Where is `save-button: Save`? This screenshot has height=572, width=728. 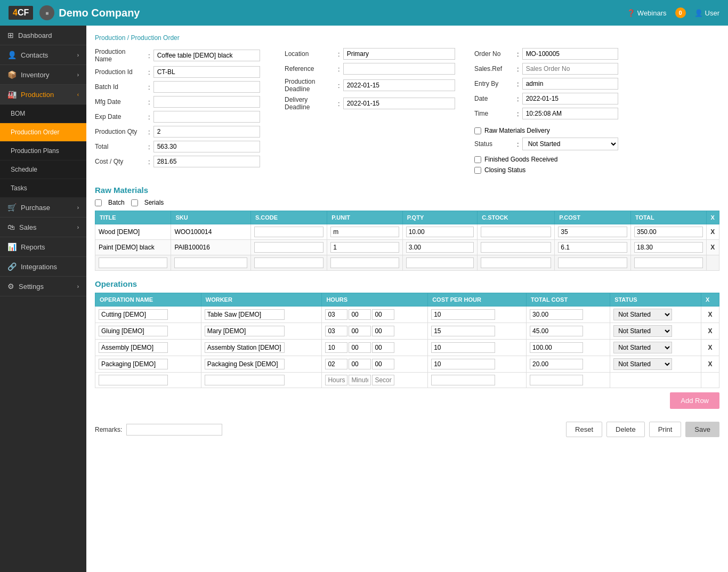 save-button: Save is located at coordinates (702, 430).